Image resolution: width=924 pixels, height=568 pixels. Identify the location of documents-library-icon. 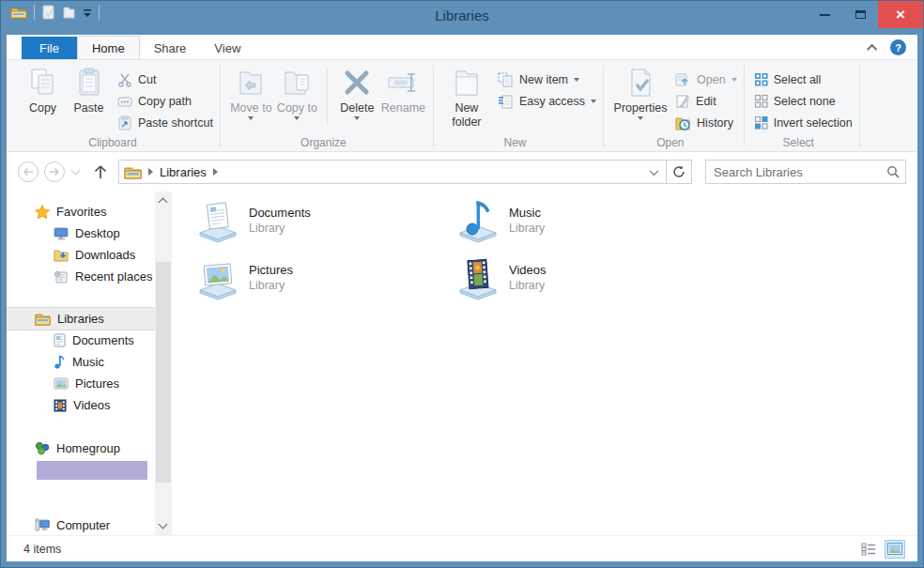
(218, 222).